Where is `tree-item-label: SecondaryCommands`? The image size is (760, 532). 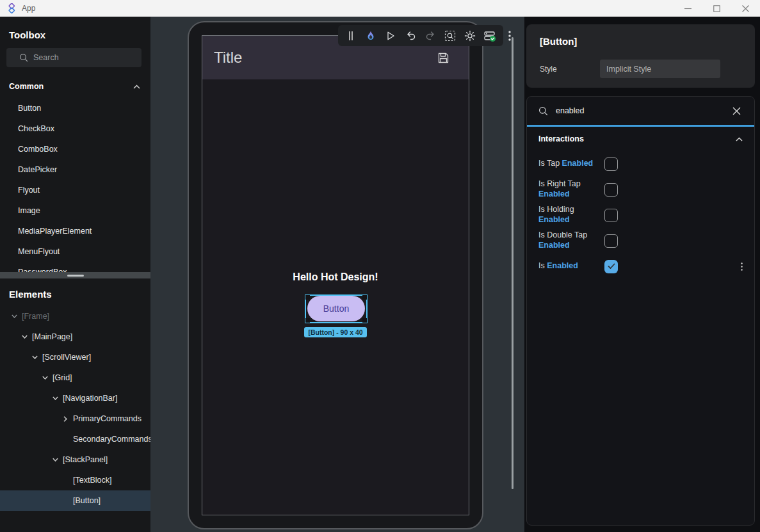
tree-item-label: SecondaryCommands is located at coordinates (113, 439).